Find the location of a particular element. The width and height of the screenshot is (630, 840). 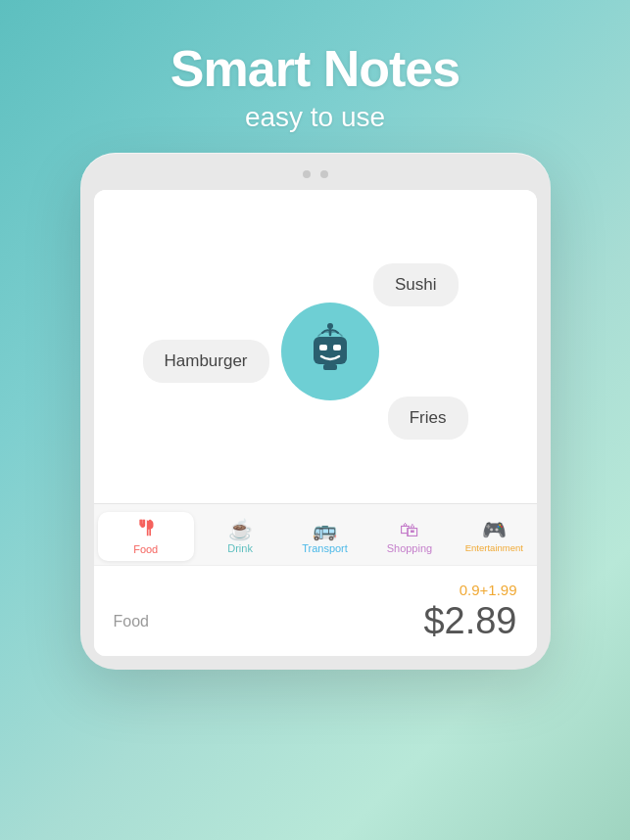

shopping-label: Shopping is located at coordinates (410, 548).